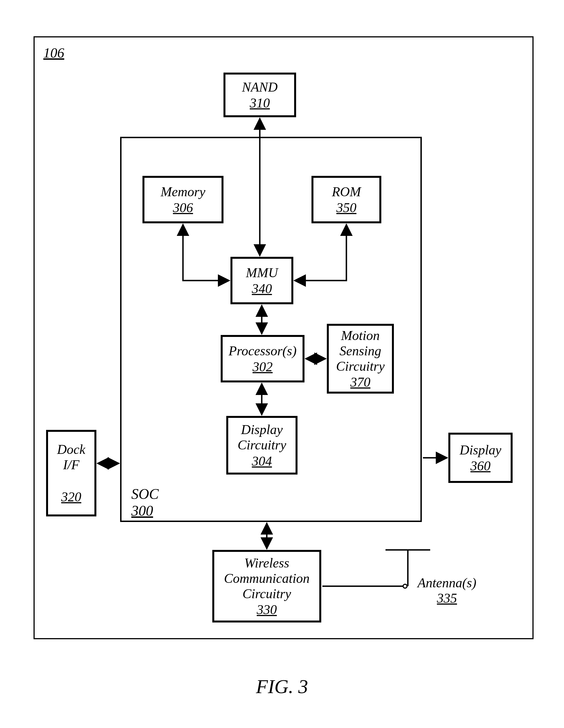 The height and width of the screenshot is (728, 564). I want to click on memory-ref: 306, so click(183, 208).